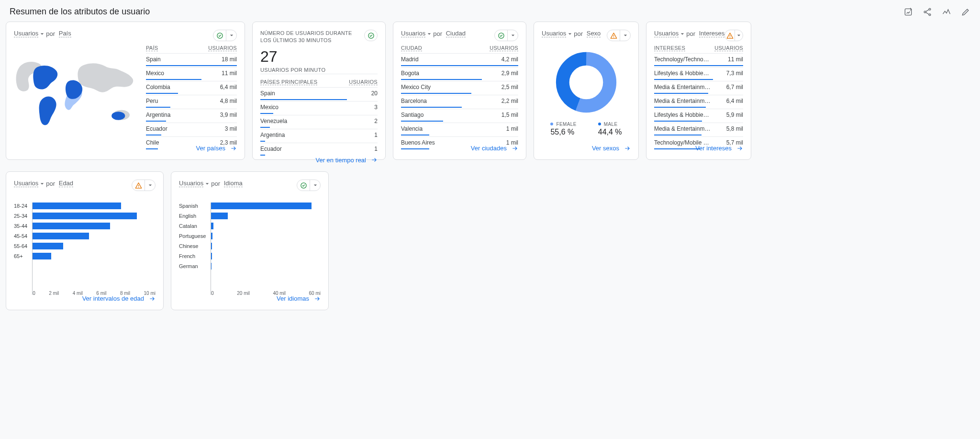 This screenshot has height=439, width=980. I want to click on dim-country: País, so click(65, 34).